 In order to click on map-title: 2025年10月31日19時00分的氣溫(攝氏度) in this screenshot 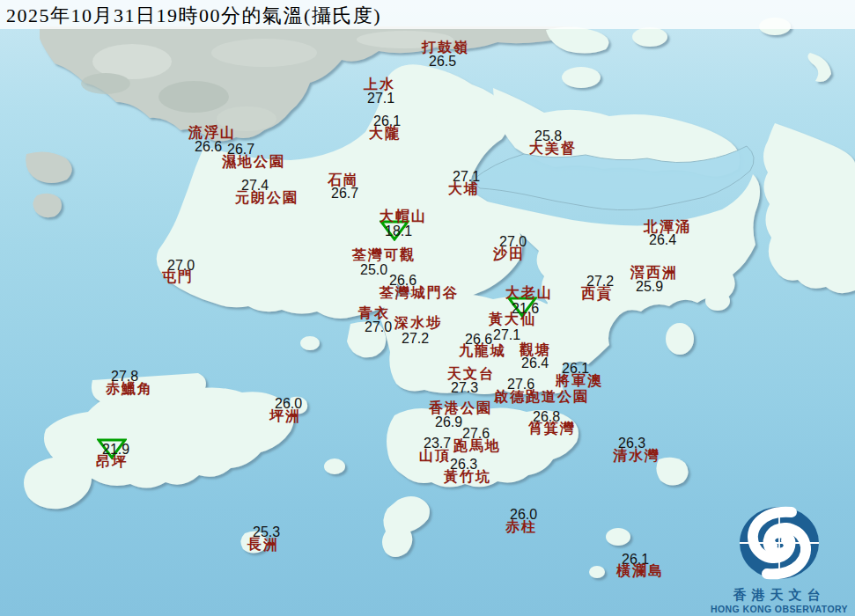, I will do `click(194, 16)`.